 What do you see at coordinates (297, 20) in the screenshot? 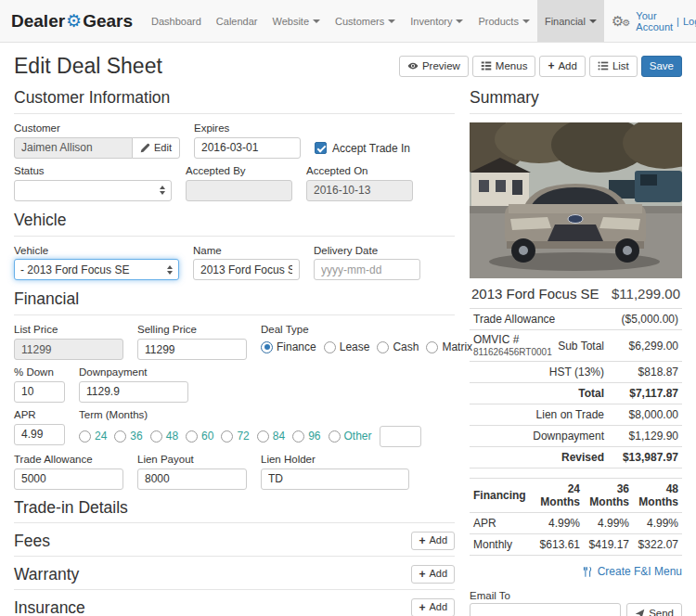
I see `nav-item-website: Website` at bounding box center [297, 20].